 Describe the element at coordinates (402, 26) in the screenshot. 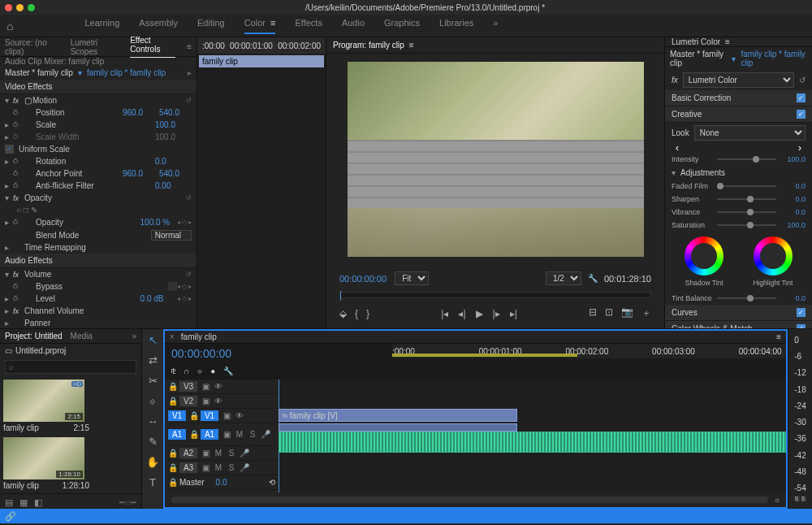

I see `workspace-graphics: Graphics` at that location.